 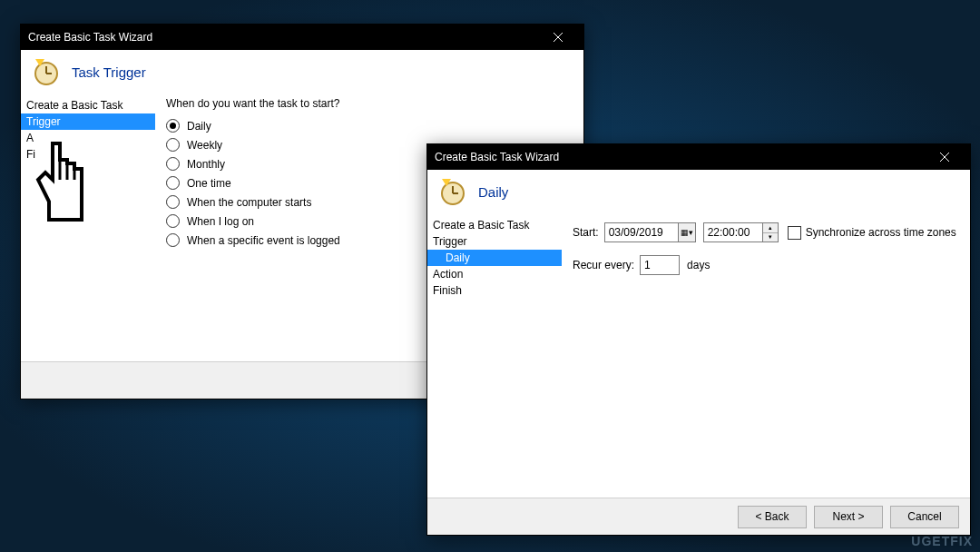 I want to click on recur-unit: days, so click(x=699, y=265).